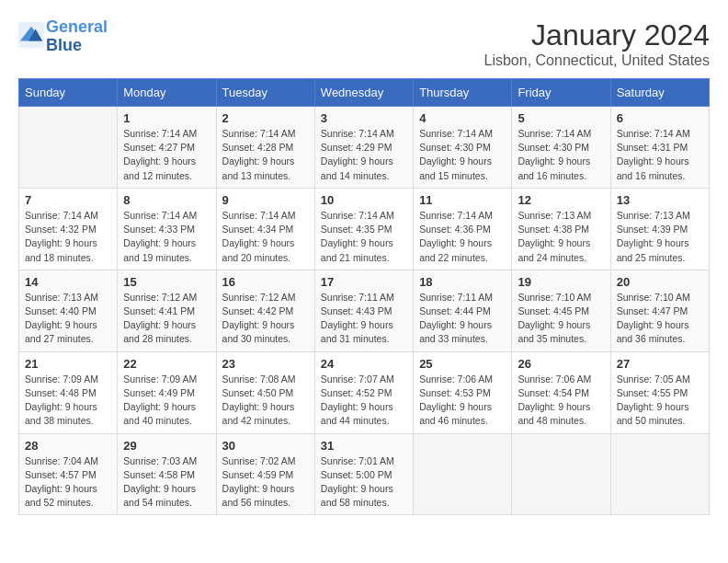 Image resolution: width=728 pixels, height=563 pixels. Describe the element at coordinates (561, 147) in the screenshot. I see `calendar-cell: 5 Sunrise: 7:14 AM Sunset: 4:30 PM Dayli…` at that location.